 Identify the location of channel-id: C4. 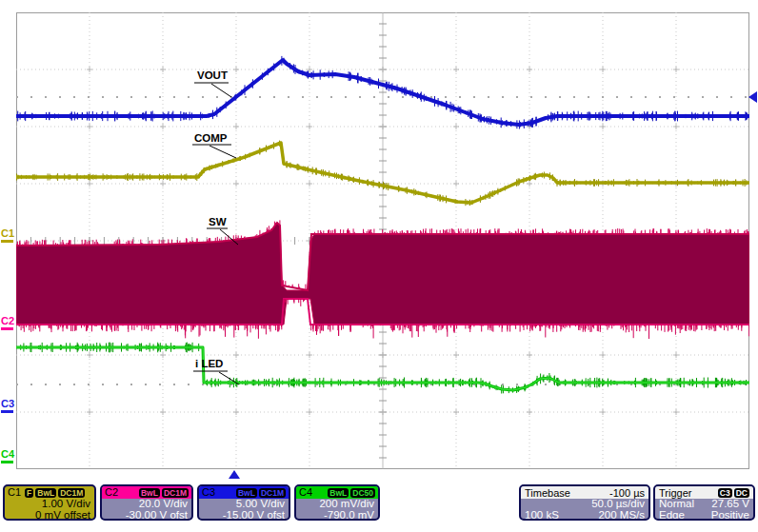
(306, 493).